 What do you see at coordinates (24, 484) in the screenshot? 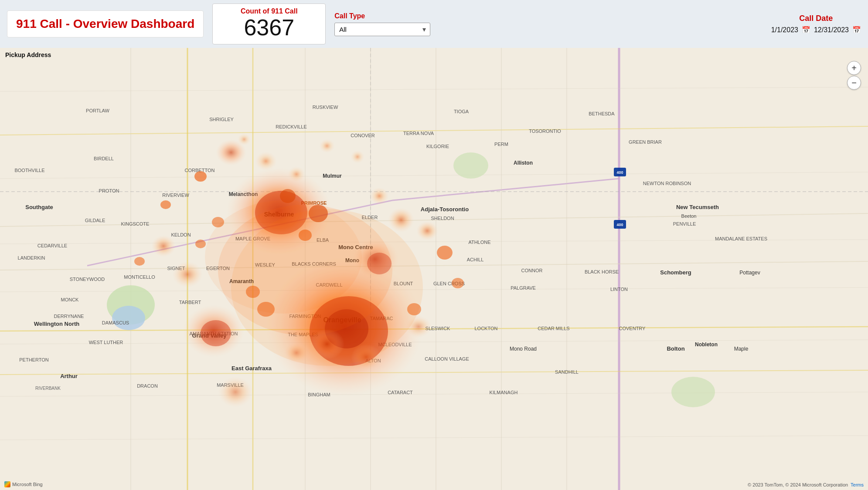
I see `bing-logo: Microsoft Bing` at bounding box center [24, 484].